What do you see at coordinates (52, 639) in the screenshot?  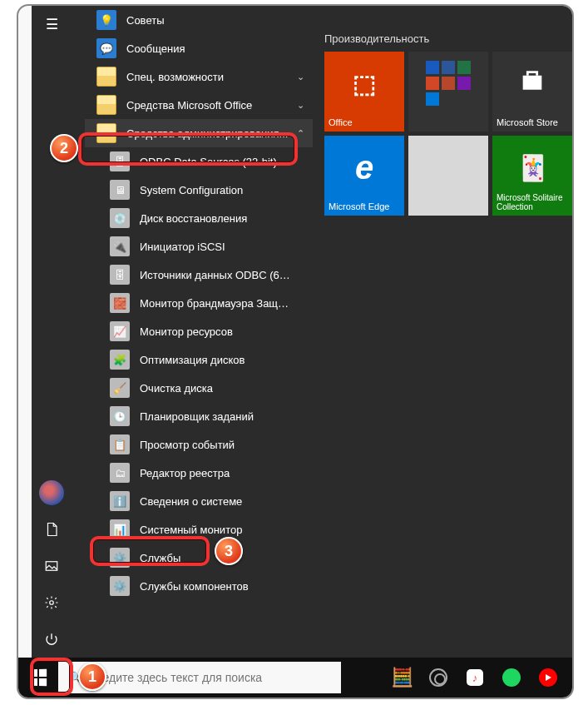 I see `power-icon` at bounding box center [52, 639].